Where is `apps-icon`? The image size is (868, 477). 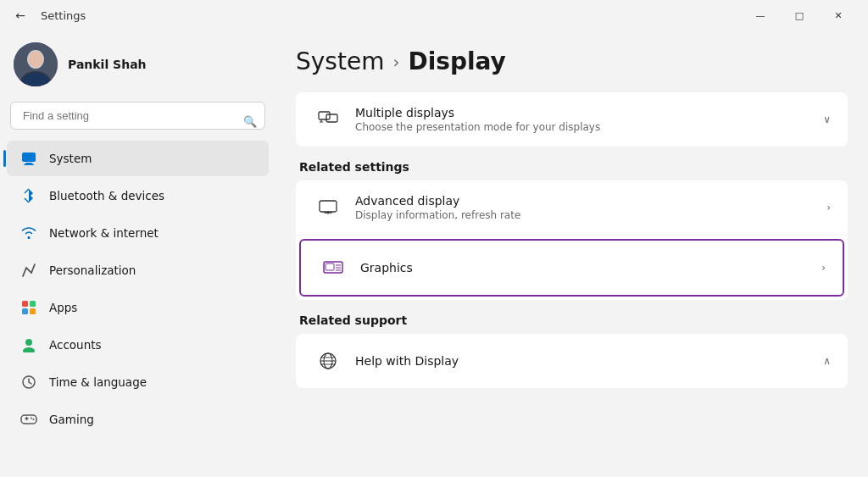
apps-icon is located at coordinates (29, 308).